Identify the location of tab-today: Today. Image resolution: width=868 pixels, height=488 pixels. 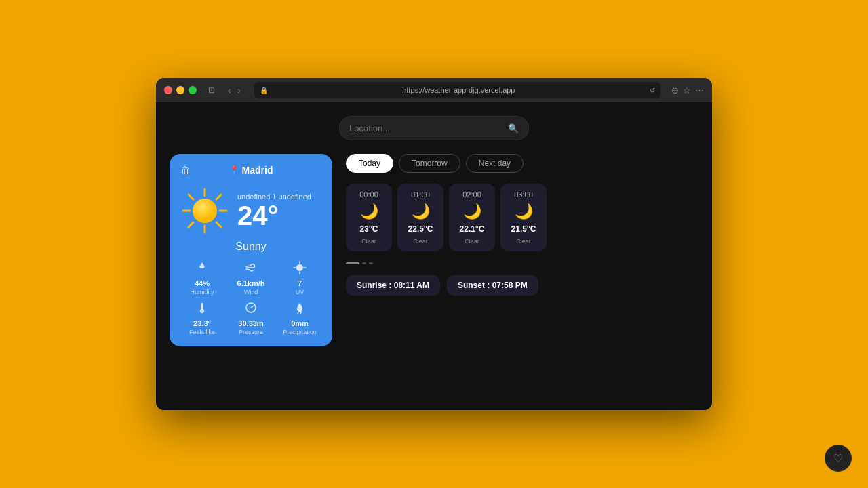
(370, 163).